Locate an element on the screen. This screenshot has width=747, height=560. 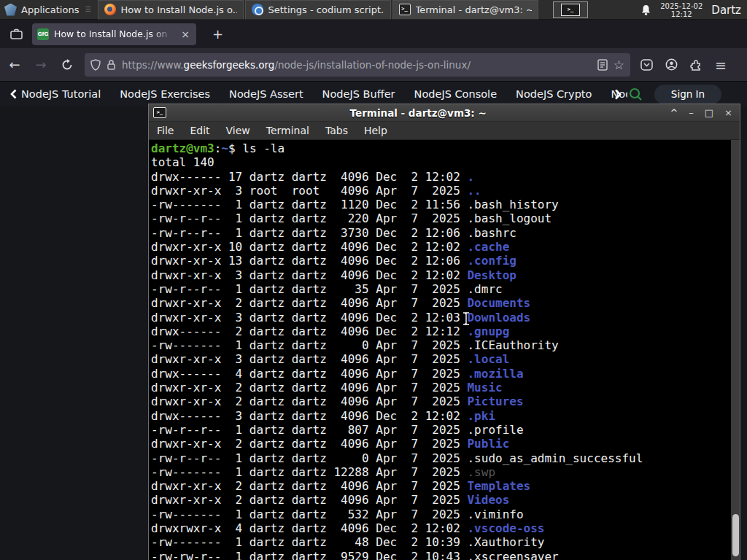
url-domain: geeksforgeeks.org is located at coordinates (229, 65).